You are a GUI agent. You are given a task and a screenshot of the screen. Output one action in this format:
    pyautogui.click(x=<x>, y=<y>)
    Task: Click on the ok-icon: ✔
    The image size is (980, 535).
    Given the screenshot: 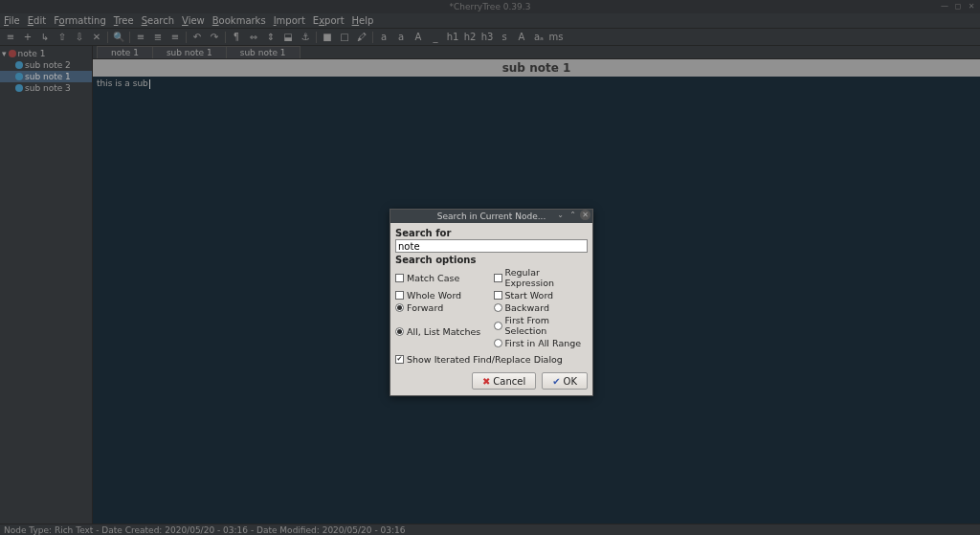 What is the action you would take?
    pyautogui.click(x=556, y=381)
    